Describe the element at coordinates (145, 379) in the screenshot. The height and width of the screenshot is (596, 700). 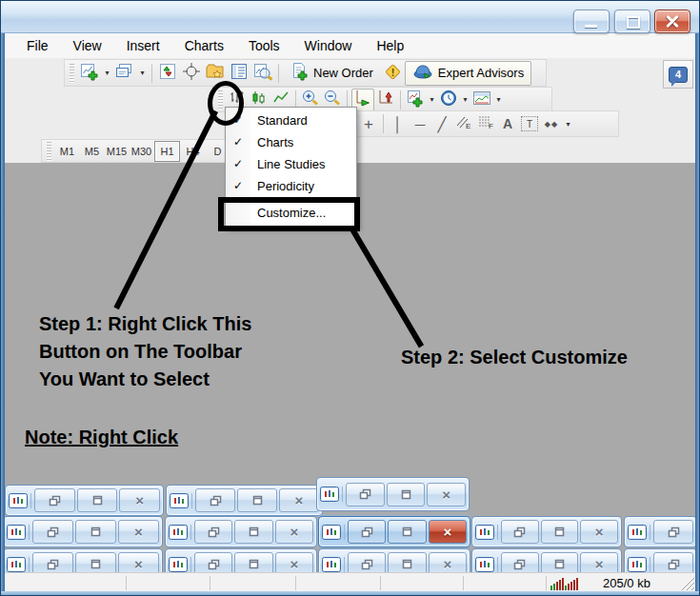
I see `annotation-step1-line3: You Want to Select` at that location.